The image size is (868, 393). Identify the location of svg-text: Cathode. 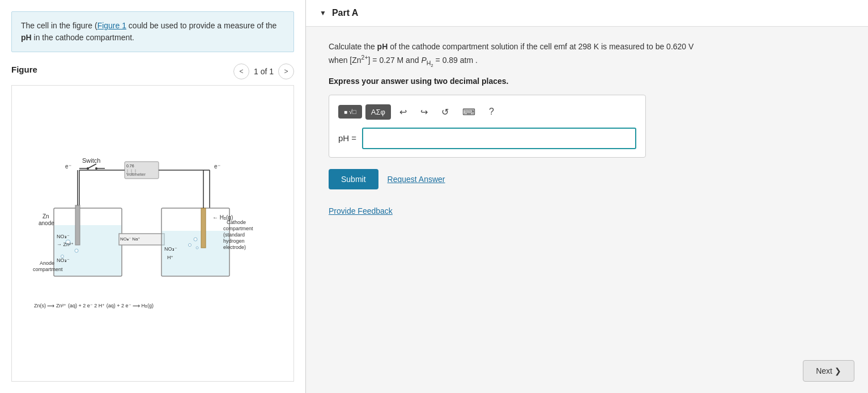
(236, 222).